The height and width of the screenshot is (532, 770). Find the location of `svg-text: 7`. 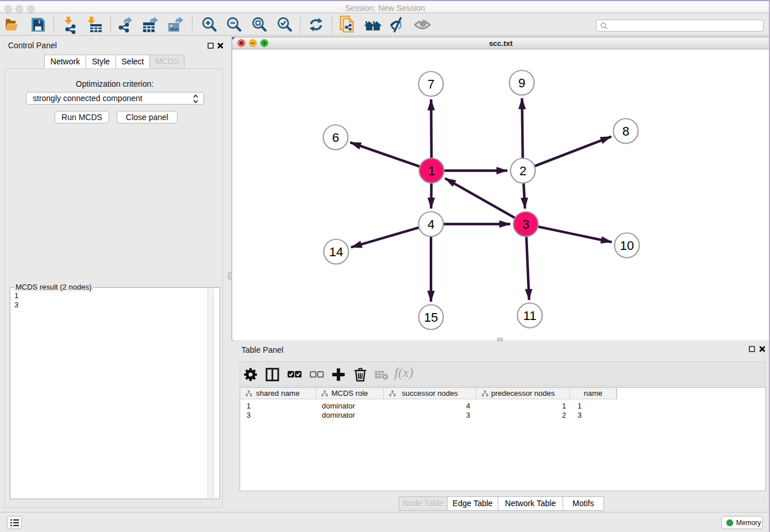

svg-text: 7 is located at coordinates (431, 84).